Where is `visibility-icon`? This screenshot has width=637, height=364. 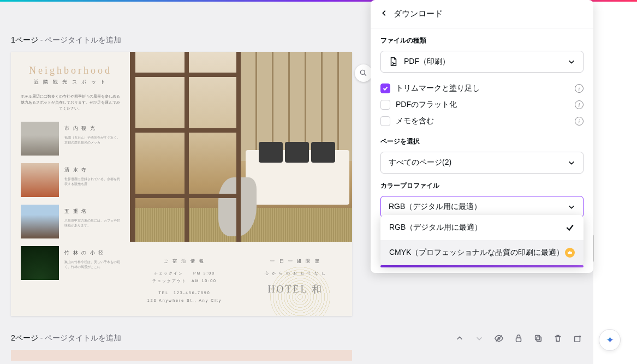
visibility-icon is located at coordinates (499, 338).